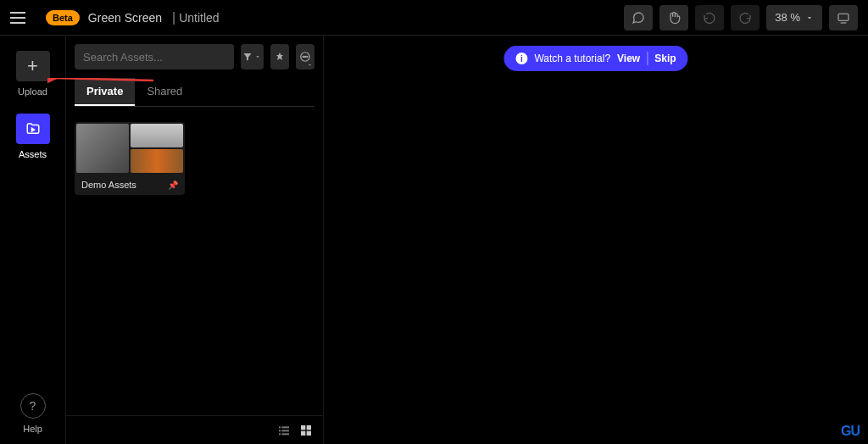 Image resolution: width=868 pixels, height=444 pixels. What do you see at coordinates (33, 240) in the screenshot?
I see `left-nav: + Upload Assets ? Help` at bounding box center [33, 240].